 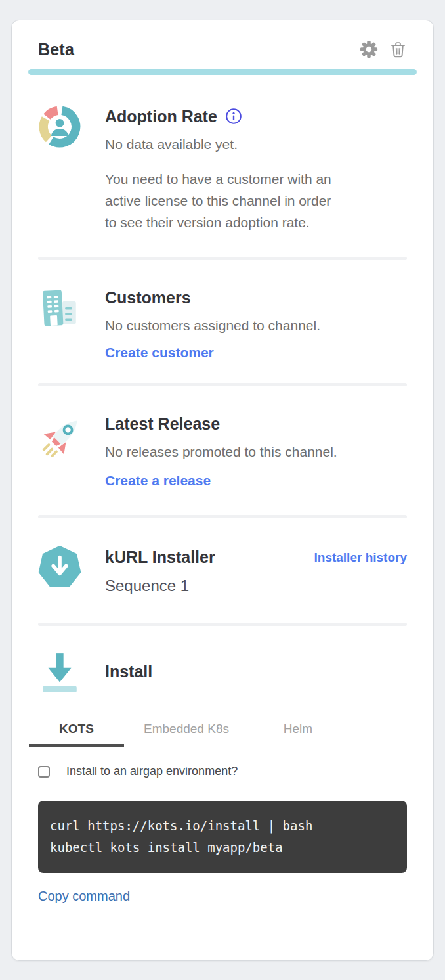 I want to click on heptagon-download-icon, so click(x=60, y=569).